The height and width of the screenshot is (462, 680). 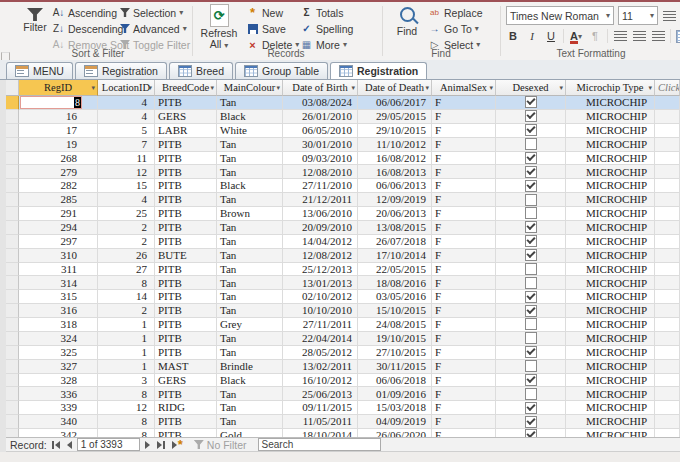 What do you see at coordinates (395, 186) in the screenshot?
I see `cell-dod: 06/06/2013` at bounding box center [395, 186].